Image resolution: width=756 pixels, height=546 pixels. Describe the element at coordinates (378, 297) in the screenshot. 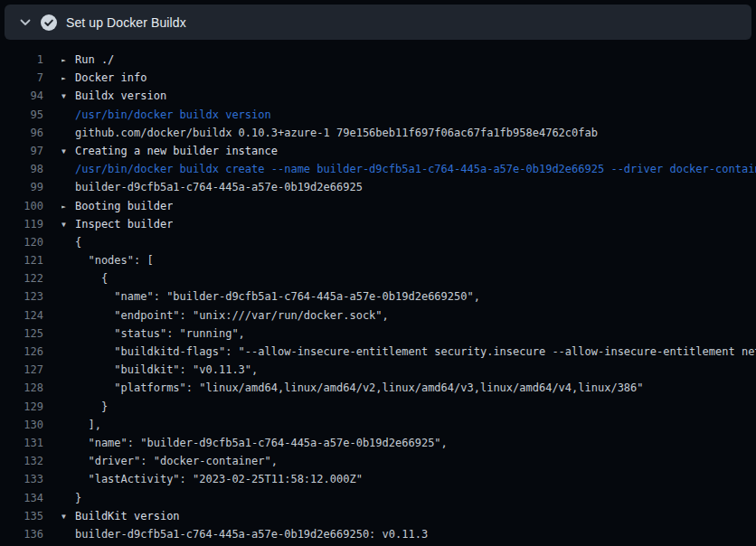

I see `log-row: 123 "name": "builder-d9cfb5a1-c764-445a-…` at that location.